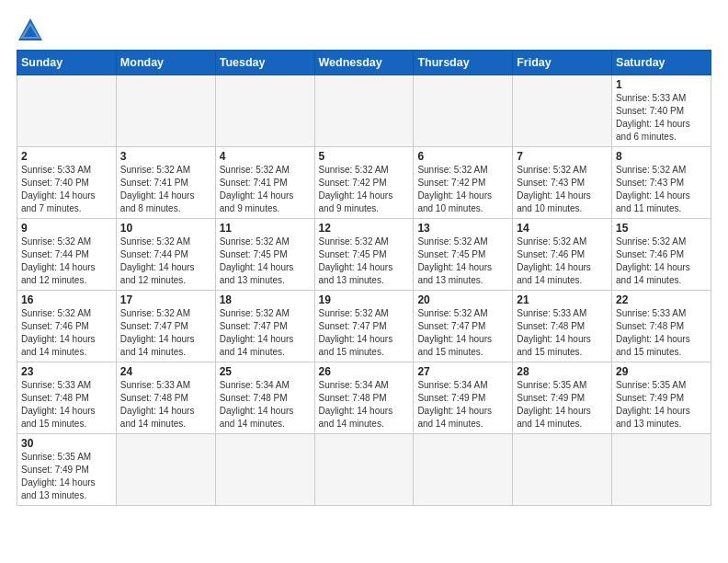 The width and height of the screenshot is (728, 563). Describe the element at coordinates (165, 300) in the screenshot. I see `day-number: 17` at that location.